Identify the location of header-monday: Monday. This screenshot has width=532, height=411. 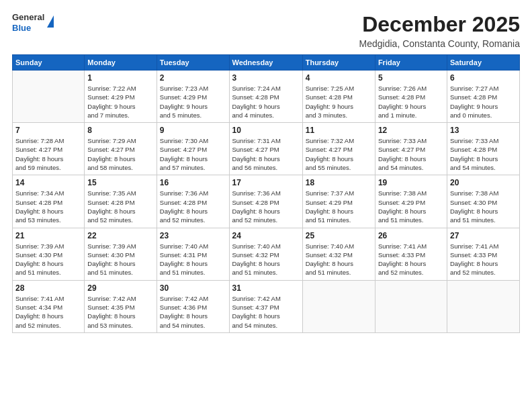
(121, 63).